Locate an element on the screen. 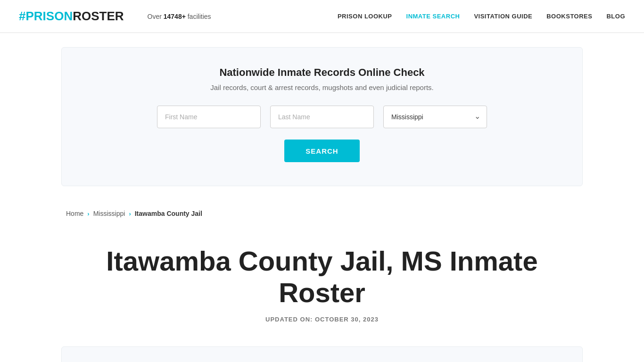 The image size is (644, 362). logo-hash: # is located at coordinates (22, 16).